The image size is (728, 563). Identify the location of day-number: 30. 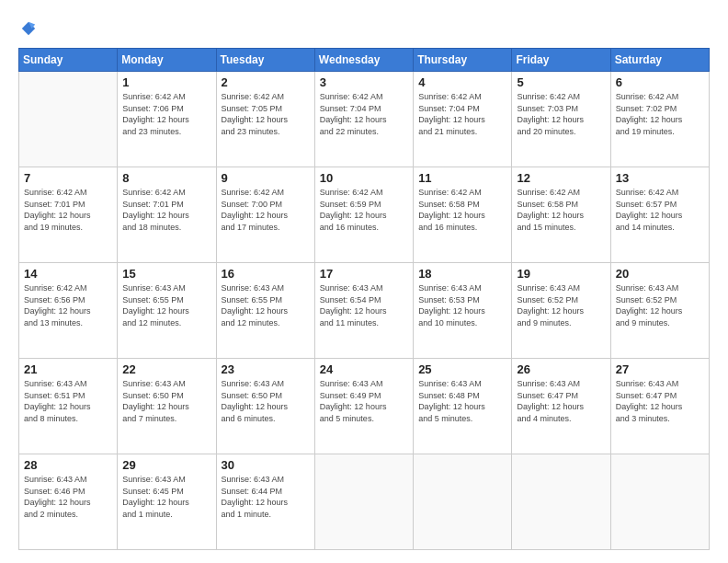
(266, 465).